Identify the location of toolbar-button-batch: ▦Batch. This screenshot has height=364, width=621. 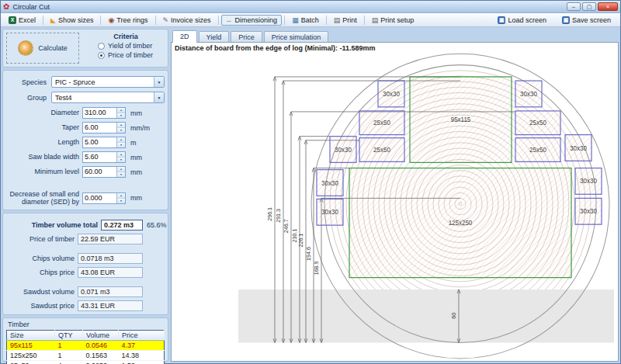
(306, 20).